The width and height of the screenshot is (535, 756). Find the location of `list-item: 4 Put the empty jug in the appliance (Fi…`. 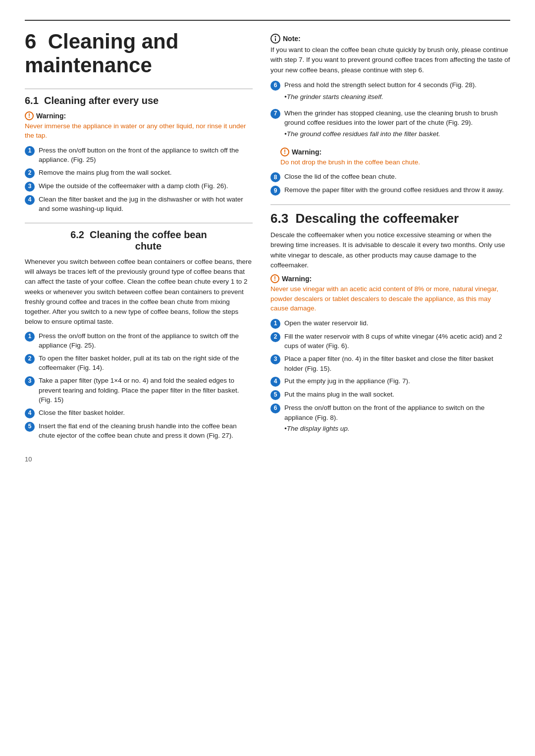

list-item: 4 Put the empty jug in the appliance (Fi… is located at coordinates (390, 381).